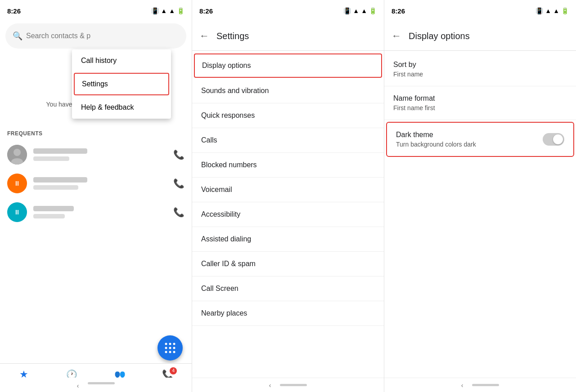 This screenshot has height=392, width=576. I want to click on name-format-label: Name format, so click(480, 98).